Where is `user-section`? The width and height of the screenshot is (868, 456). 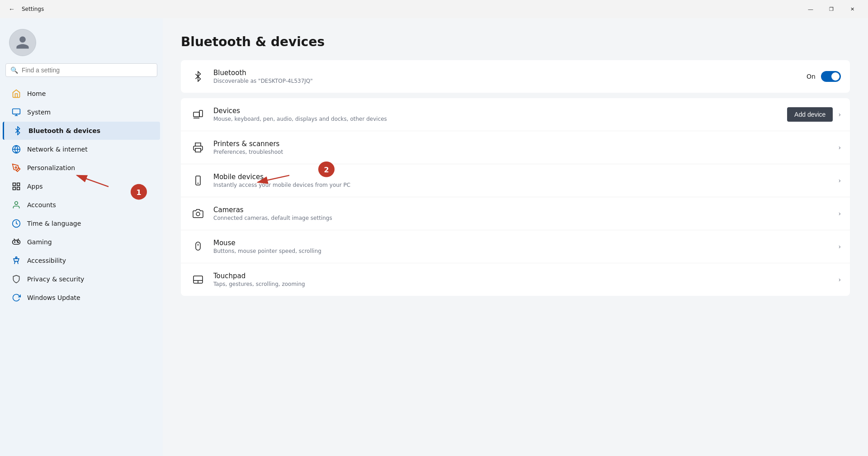 user-section is located at coordinates (81, 41).